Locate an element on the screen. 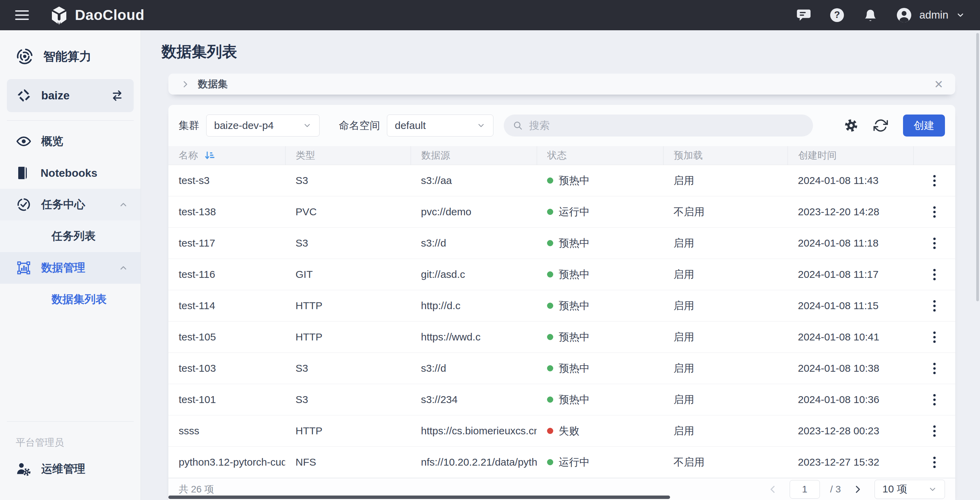 The image size is (980, 500). table-header-row: 名称 类型 数据源 状态 预加载 创建时间 is located at coordinates (562, 155).